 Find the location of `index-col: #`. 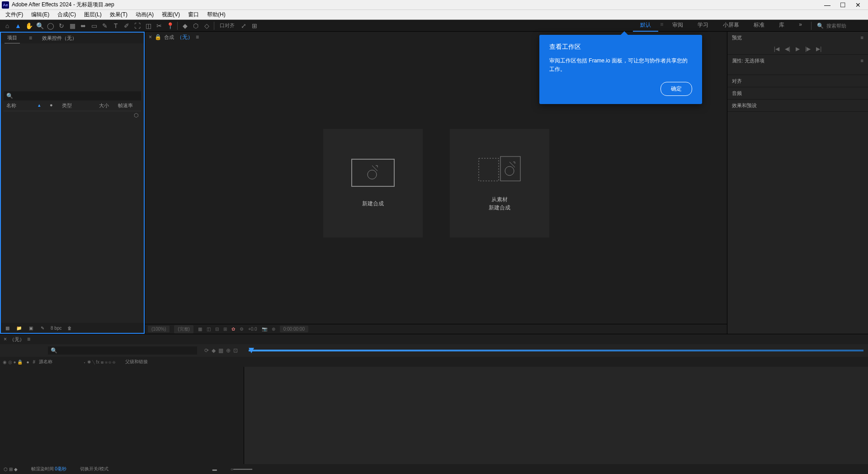

index-col: # is located at coordinates (34, 362).